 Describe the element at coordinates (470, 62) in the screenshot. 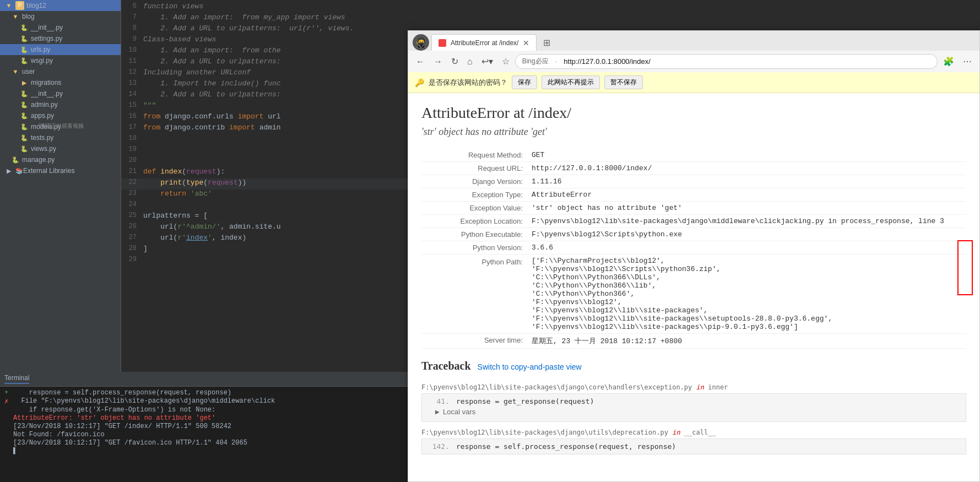

I see `home-button: ⌂` at that location.